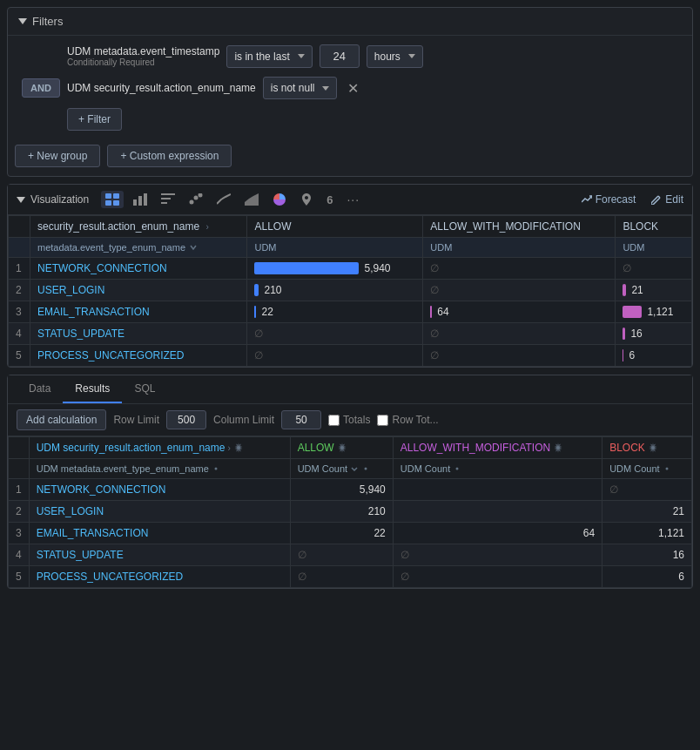  Describe the element at coordinates (334, 420) in the screenshot. I see `totals-checkbox` at that location.